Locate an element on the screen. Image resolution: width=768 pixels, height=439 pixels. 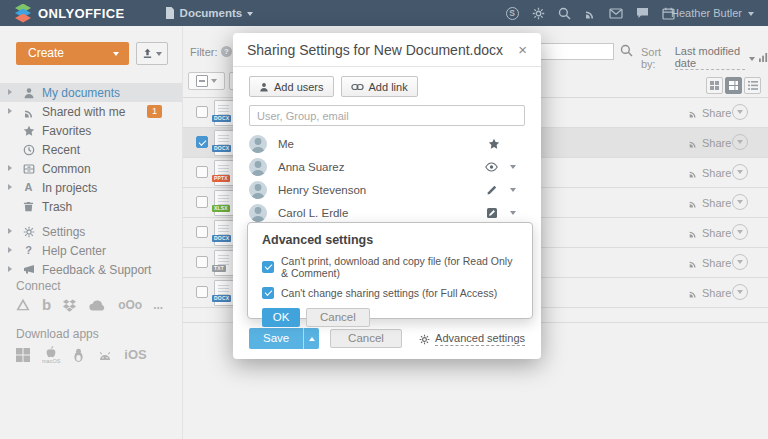
sort-by-label: Sort by: is located at coordinates (656, 58).